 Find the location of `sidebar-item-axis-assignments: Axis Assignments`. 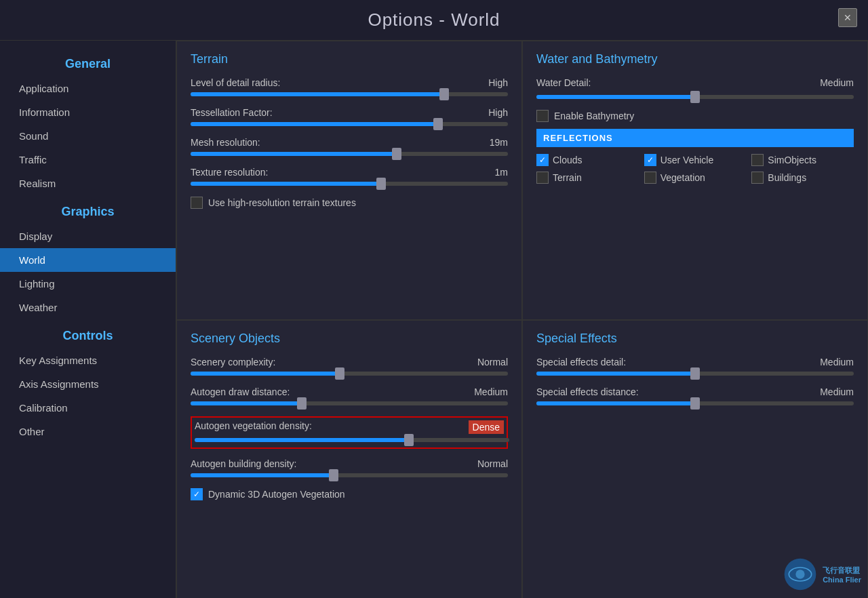

sidebar-item-axis-assignments: Axis Assignments is located at coordinates (88, 384).